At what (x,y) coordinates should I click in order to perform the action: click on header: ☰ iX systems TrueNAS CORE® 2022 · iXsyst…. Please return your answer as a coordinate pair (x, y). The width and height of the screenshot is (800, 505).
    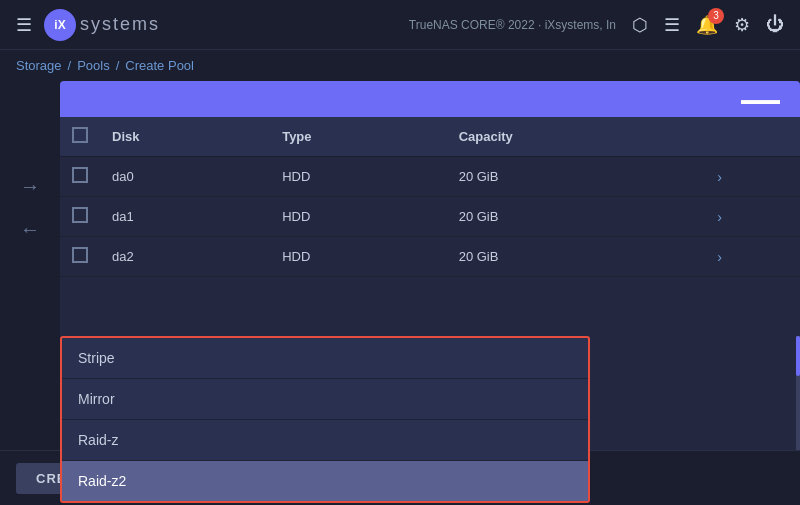
    Looking at the image, I should click on (400, 25).